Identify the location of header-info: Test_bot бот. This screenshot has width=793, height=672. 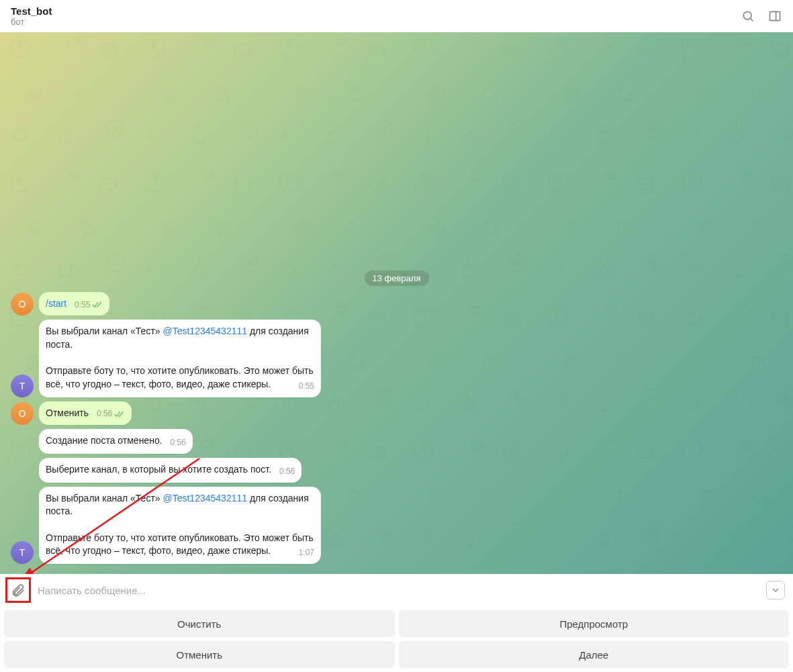
(376, 16).